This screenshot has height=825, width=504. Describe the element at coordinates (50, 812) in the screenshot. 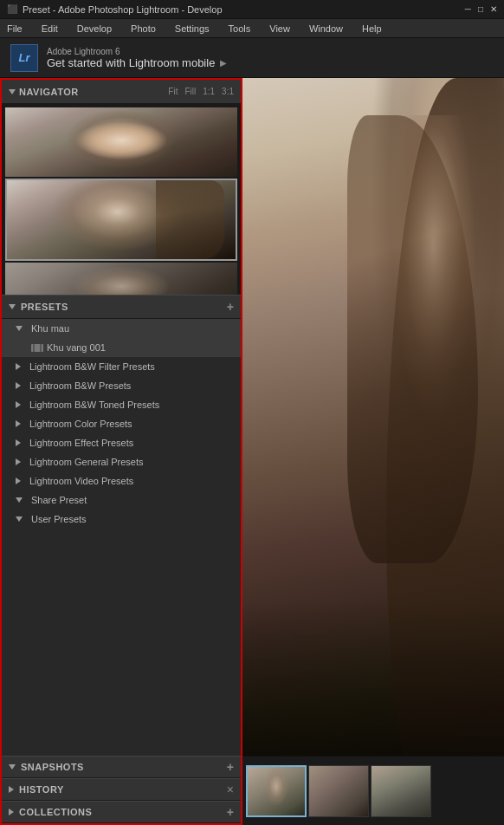

I see `collections-title: Collections` at that location.